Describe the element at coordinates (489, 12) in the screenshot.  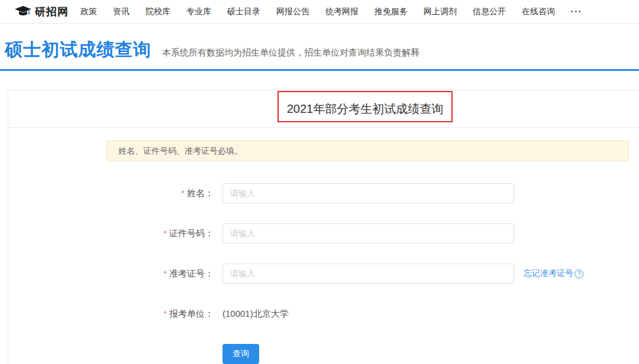
I see `nav-item-info-disclosure: 信息公开` at that location.